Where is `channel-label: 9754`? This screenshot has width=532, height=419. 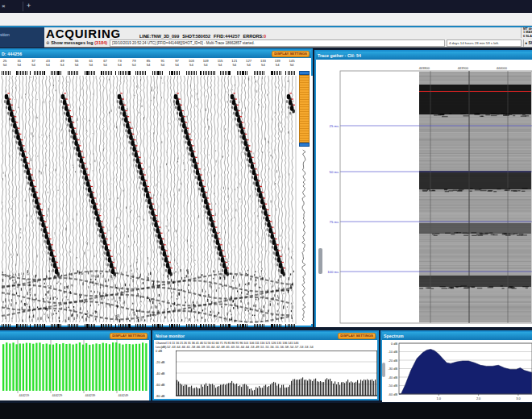 channel-label: 9754 is located at coordinates (177, 64).